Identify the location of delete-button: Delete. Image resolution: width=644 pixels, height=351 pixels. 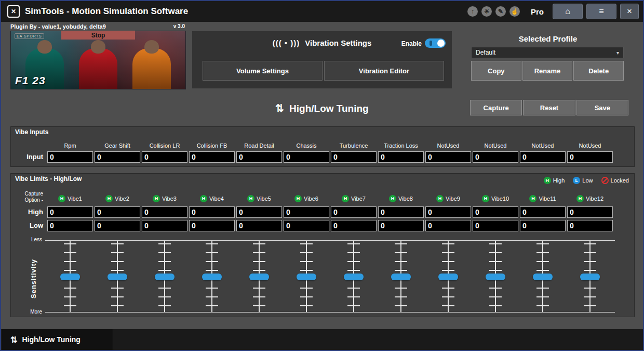
(598, 71).